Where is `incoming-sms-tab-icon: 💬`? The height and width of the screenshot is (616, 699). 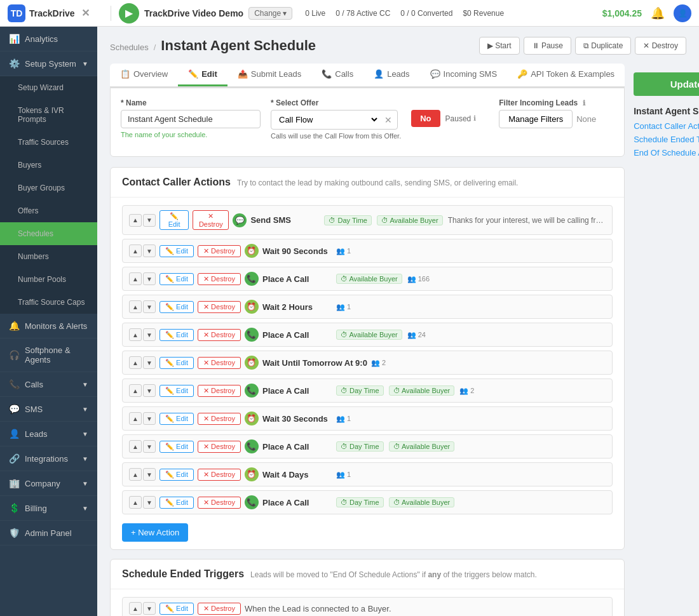
incoming-sms-tab-icon: 💬 is located at coordinates (435, 74).